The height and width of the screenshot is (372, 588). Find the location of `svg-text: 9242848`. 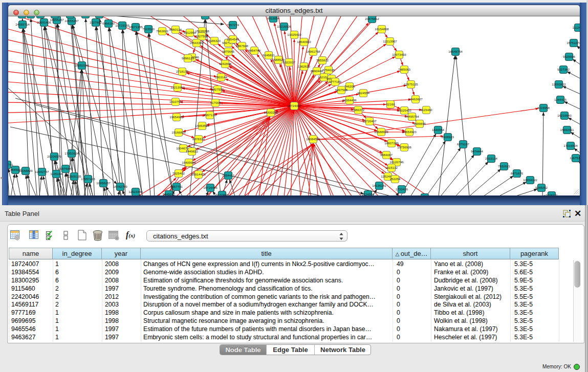

svg-text: 9242848 is located at coordinates (225, 63).